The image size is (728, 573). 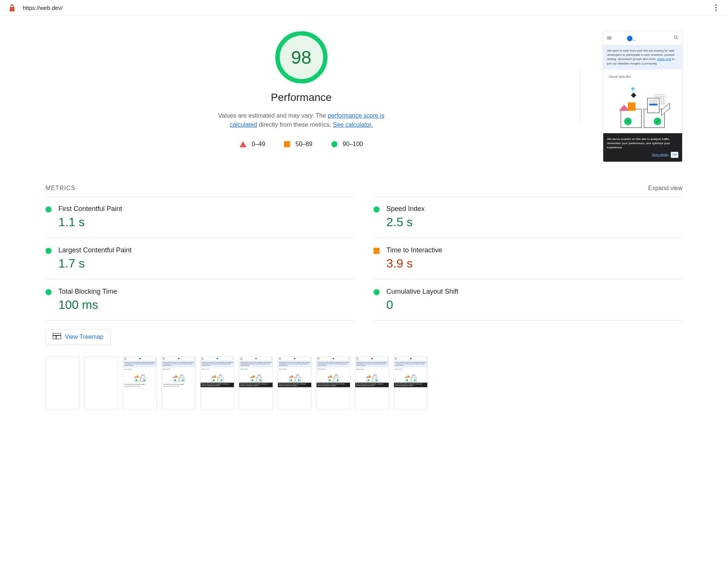 I want to click on legend-fail: 0–49, so click(x=253, y=144).